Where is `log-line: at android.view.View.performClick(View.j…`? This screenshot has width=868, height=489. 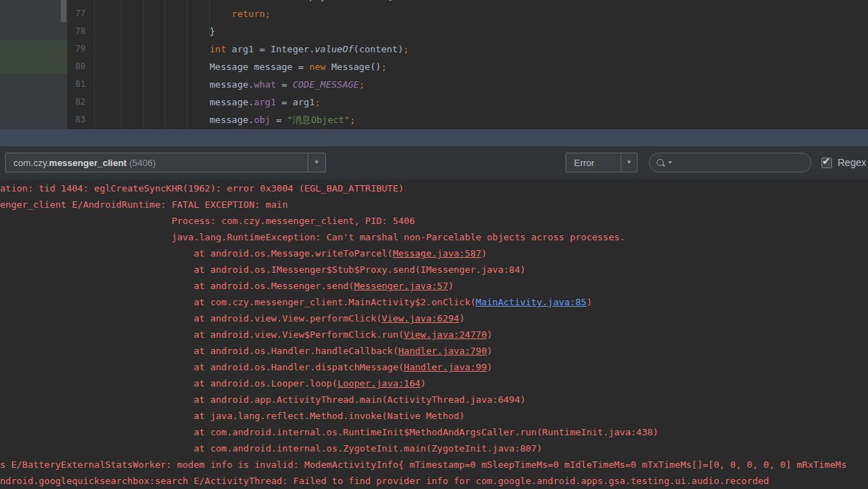
log-line: at android.view.View.performClick(View.j… is located at coordinates (434, 318).